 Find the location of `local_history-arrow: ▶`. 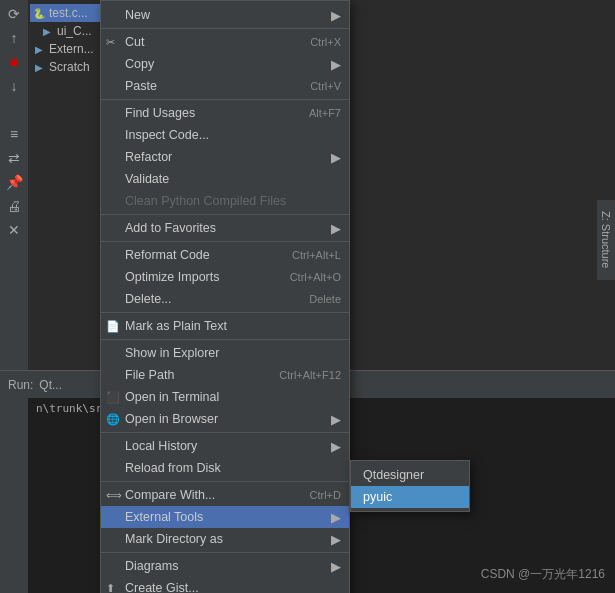

local_history-arrow: ▶ is located at coordinates (336, 446).